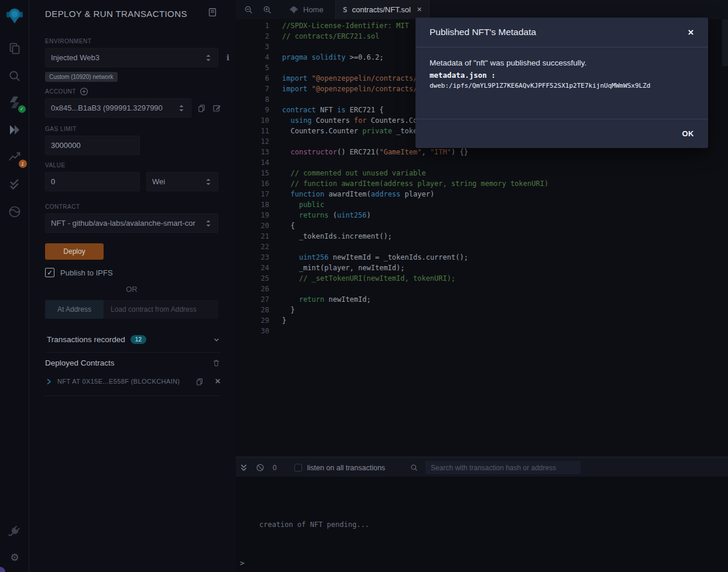  What do you see at coordinates (138, 339) in the screenshot?
I see `transactions-count-badge: 12` at bounding box center [138, 339].